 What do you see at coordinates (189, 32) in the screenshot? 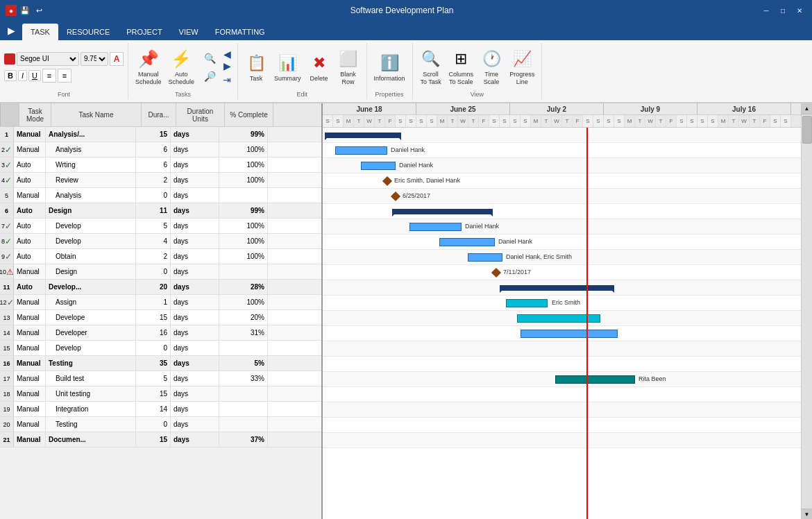
I see `tab-view: VIEW` at bounding box center [189, 32].